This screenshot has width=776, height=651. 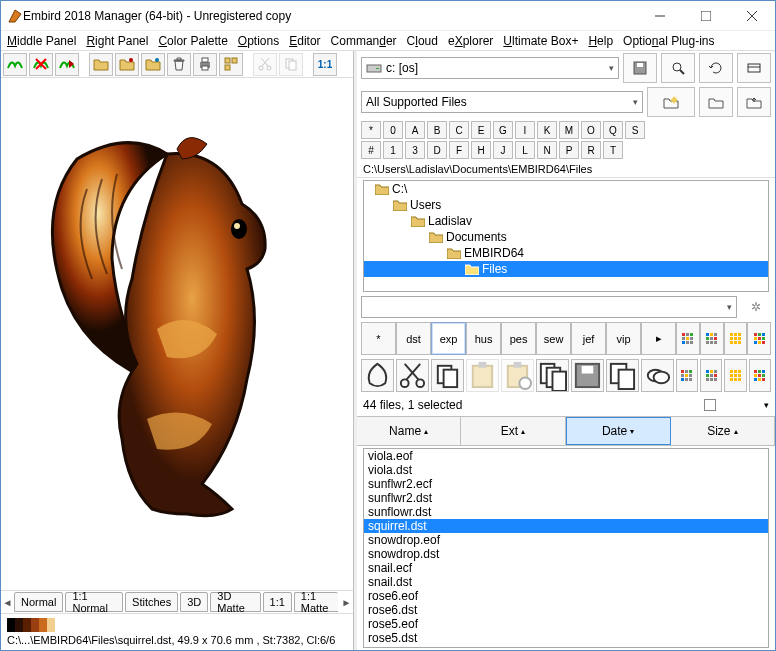 What do you see at coordinates (378, 338) in the screenshot?
I see `ext-tab-*: *` at bounding box center [378, 338].